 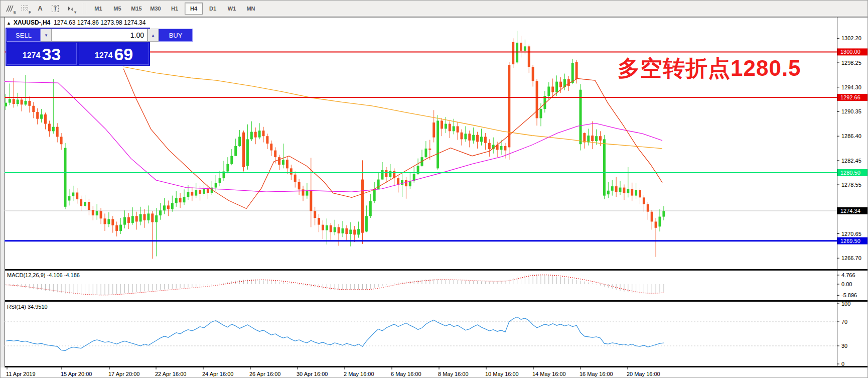 What do you see at coordinates (27, 307) in the screenshot?
I see `rsi-label: RSI(14) 34.9510` at bounding box center [27, 307].